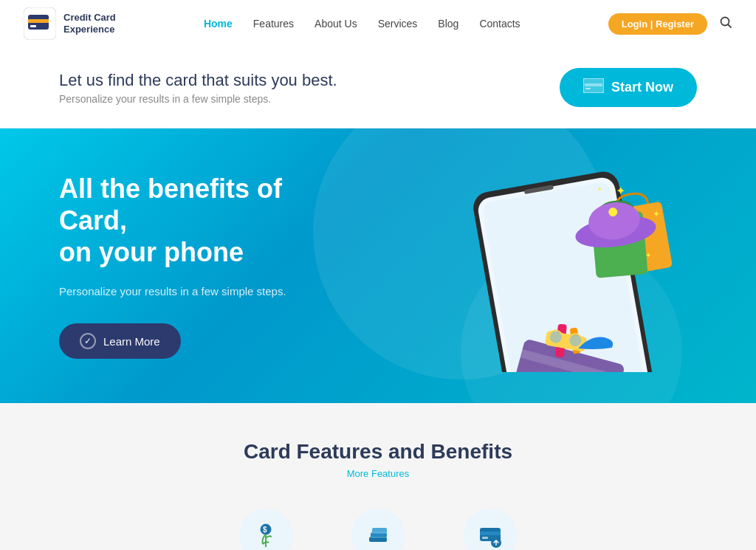 The height and width of the screenshot is (550, 756). Describe the element at coordinates (726, 22) in the screenshot. I see `search-icon` at that location.